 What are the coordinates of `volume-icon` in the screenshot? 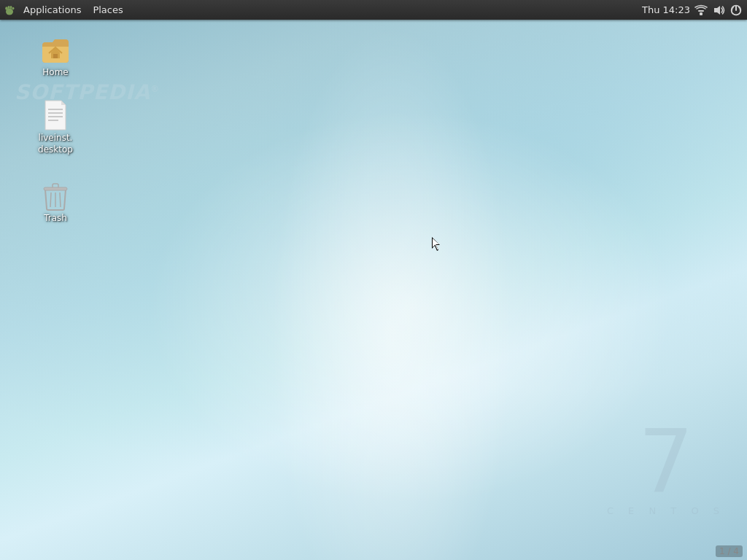 It's located at (719, 10).